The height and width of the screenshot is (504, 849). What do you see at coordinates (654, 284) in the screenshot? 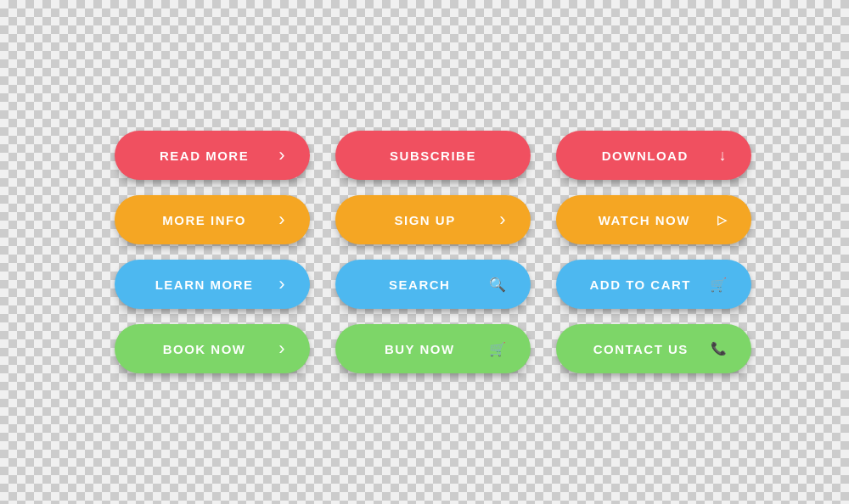
I see `add-to-cart-button: ADD TO CART 🛒` at bounding box center [654, 284].